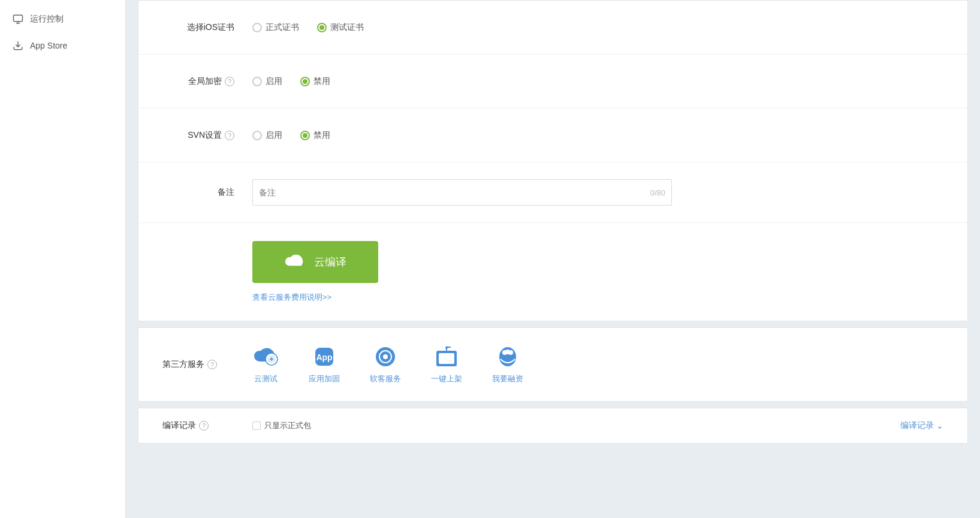  What do you see at coordinates (553, 82) in the screenshot?
I see `global-encrypt-row: 全局加密 ? 启用 禁用` at bounding box center [553, 82].